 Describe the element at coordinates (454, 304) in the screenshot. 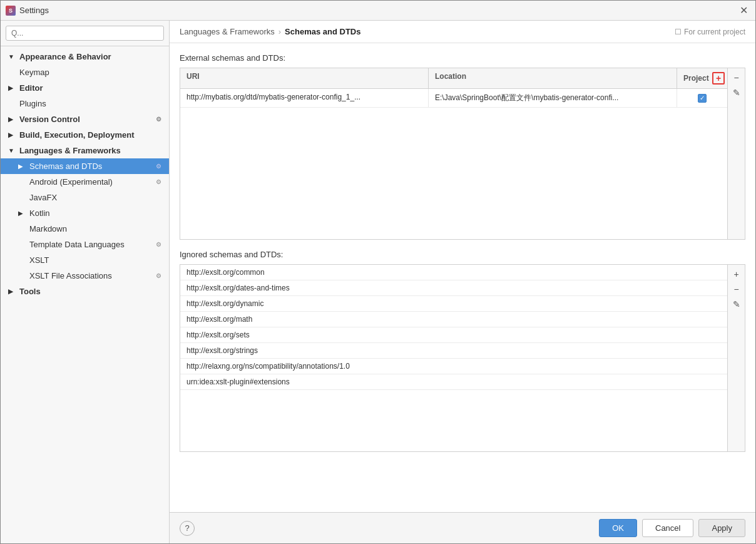

I see `ignored-row: http://exslt.org/dynamic` at that location.